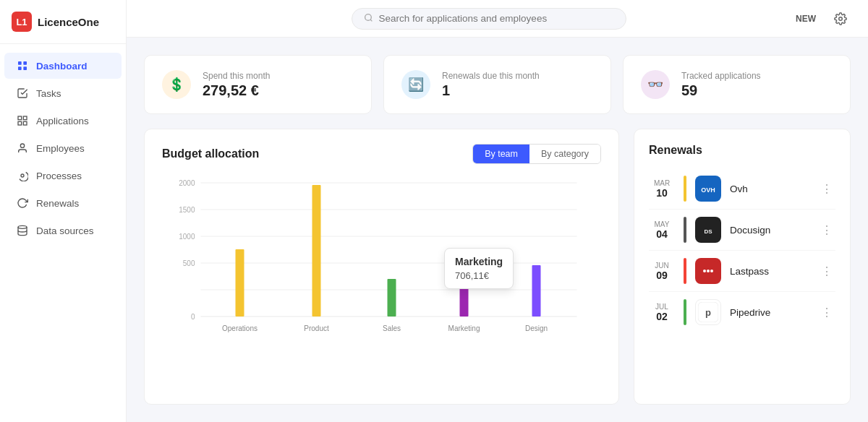  What do you see at coordinates (662, 193) in the screenshot?
I see `renewal-day-ovh: 10` at bounding box center [662, 193].